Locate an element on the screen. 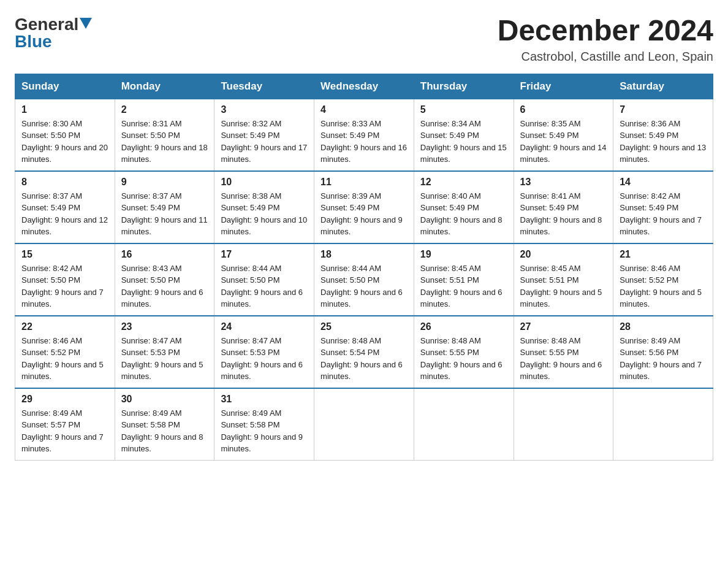 Image resolution: width=728 pixels, height=563 pixels. sunset-label: Sunset: 5:55 PM is located at coordinates (550, 352).